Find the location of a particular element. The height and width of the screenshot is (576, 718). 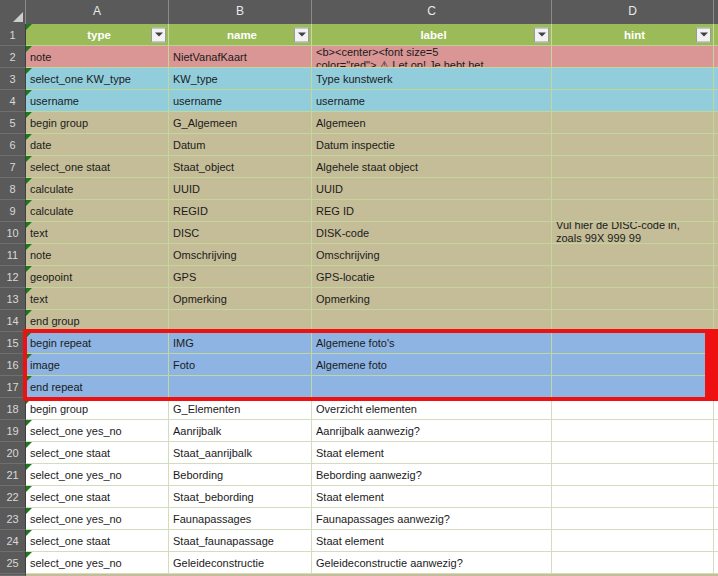

row-number-19: 19 is located at coordinates (13, 431).